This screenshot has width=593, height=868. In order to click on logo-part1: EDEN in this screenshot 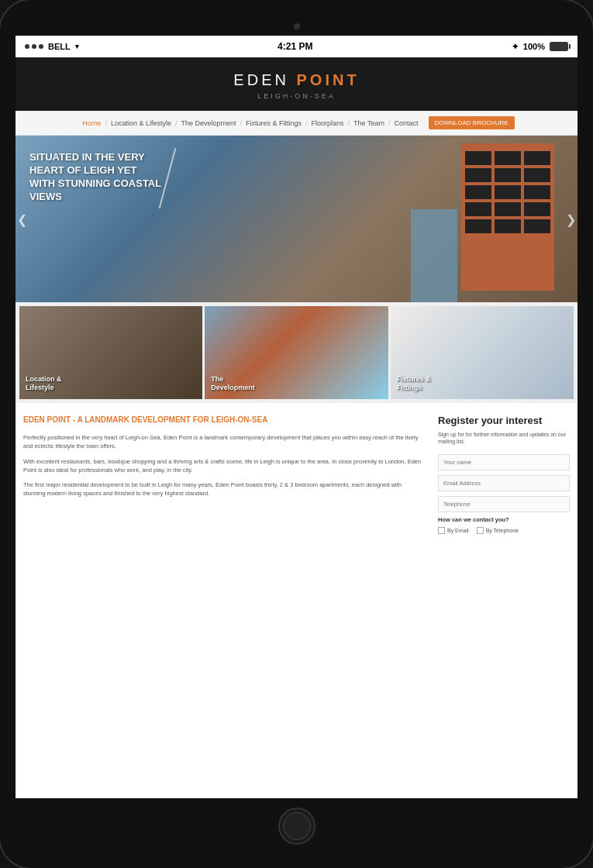, I will do `click(261, 80)`.